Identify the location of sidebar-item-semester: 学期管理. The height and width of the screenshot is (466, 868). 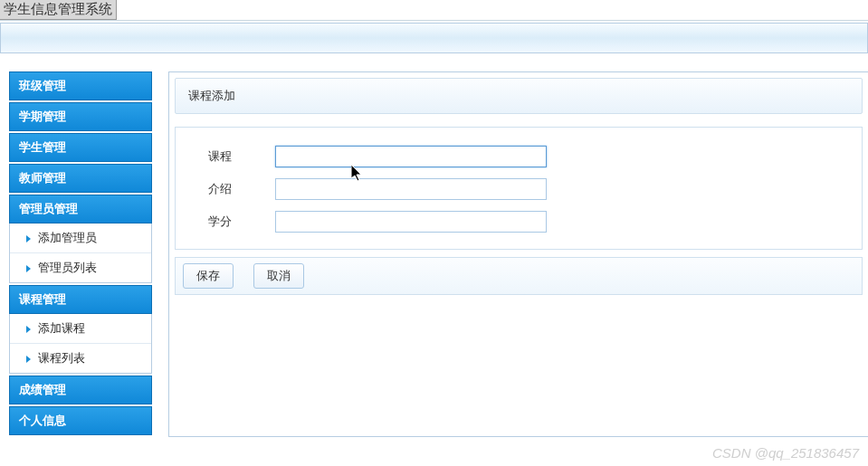
(81, 117).